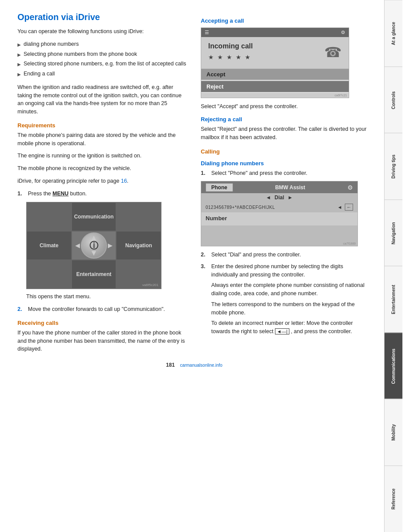 This screenshot has height=532, width=419. I want to click on receiving-calls-text: If you have the phone number of the call…, so click(103, 341).